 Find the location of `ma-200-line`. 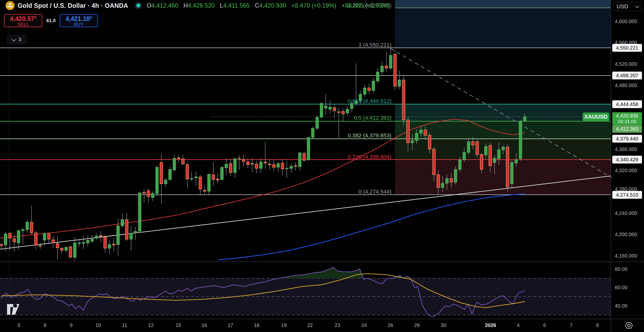

ma-200-line is located at coordinates (371, 227).